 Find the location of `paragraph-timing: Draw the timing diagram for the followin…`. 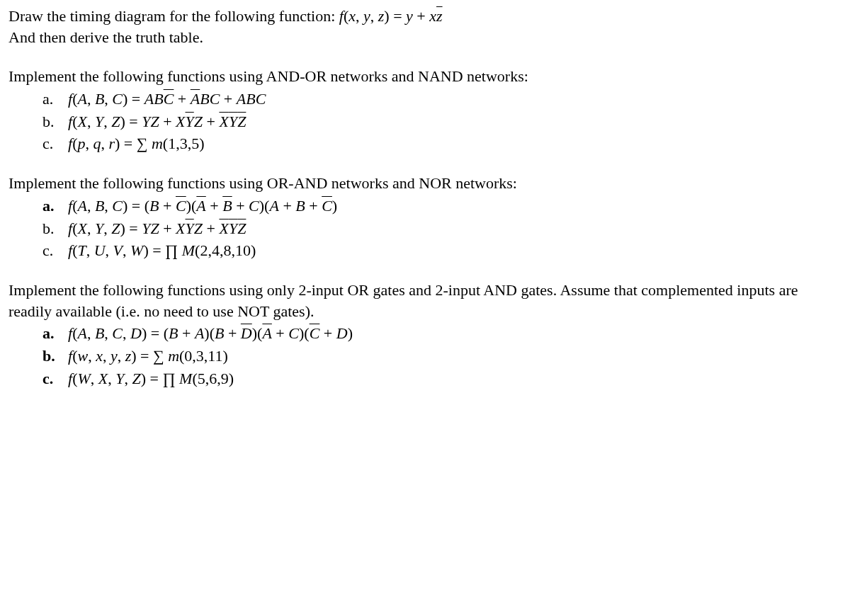

paragraph-timing: Draw the timing diagram for the followin… is located at coordinates (425, 27).